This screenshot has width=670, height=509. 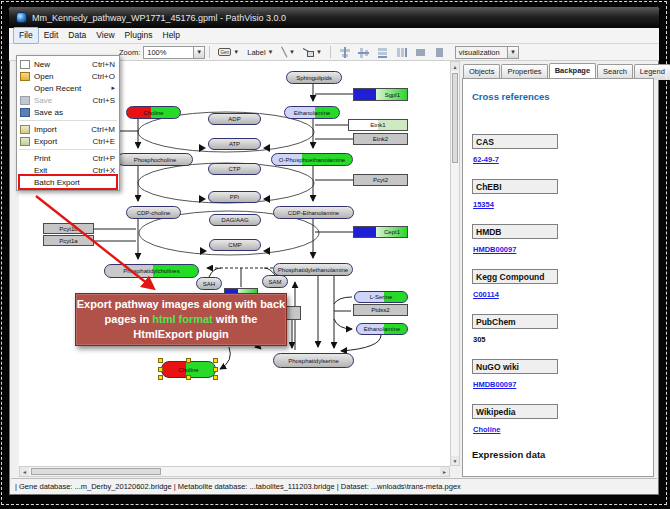 I want to click on pathway-node-phosphocholine: Phosphocholine, so click(x=155, y=160).